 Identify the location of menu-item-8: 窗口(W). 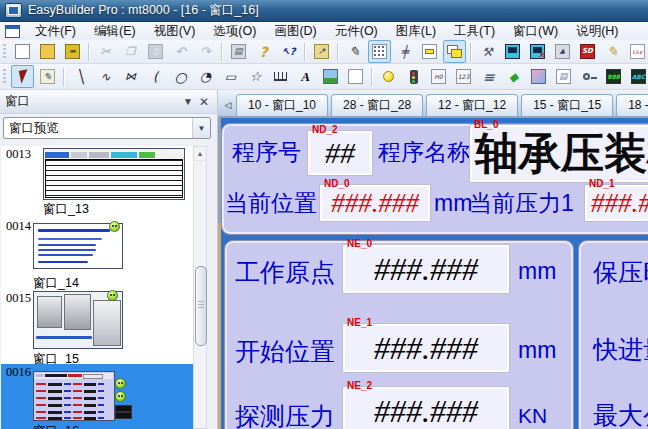
(536, 32).